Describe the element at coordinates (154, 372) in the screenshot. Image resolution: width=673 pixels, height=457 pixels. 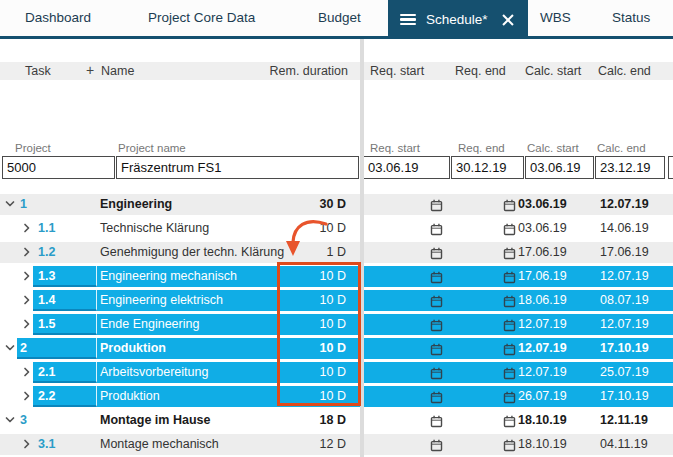
I see `task-name-cell: Arbeitsvorbereitung` at that location.